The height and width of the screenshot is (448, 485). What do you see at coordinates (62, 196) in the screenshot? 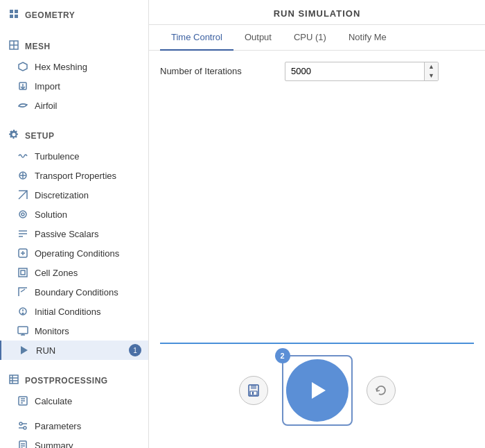
I see `discretization-label: Discretization` at bounding box center [62, 196].